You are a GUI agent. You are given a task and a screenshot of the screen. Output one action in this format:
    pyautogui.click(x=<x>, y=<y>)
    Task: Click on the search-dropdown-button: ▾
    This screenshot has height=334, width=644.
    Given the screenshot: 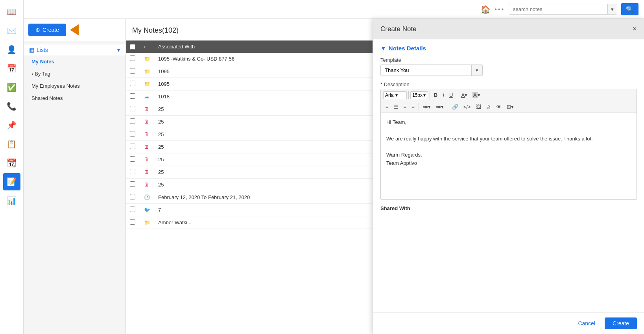 What is the action you would take?
    pyautogui.click(x=612, y=9)
    